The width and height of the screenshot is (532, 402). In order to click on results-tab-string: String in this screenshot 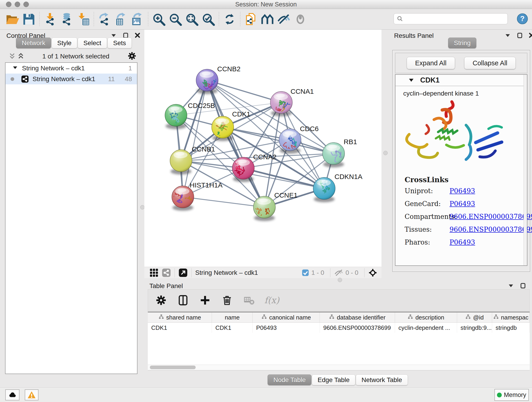, I will do `click(462, 43)`.